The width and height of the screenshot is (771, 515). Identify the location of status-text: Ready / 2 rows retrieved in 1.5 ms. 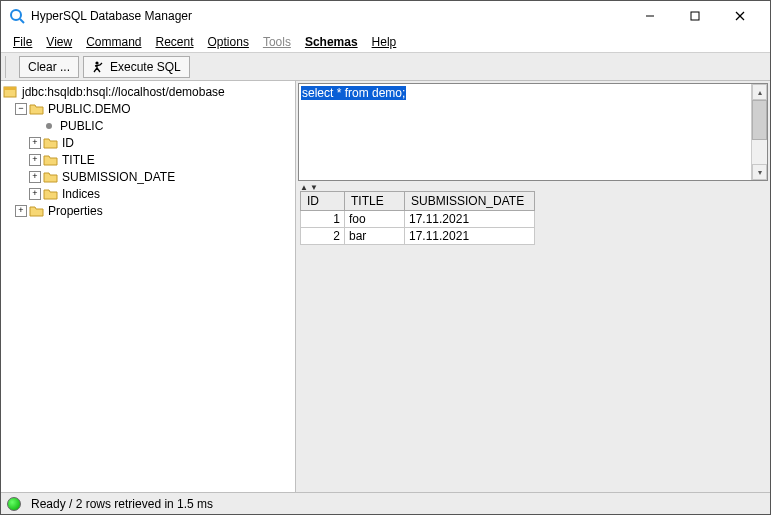
(122, 504).